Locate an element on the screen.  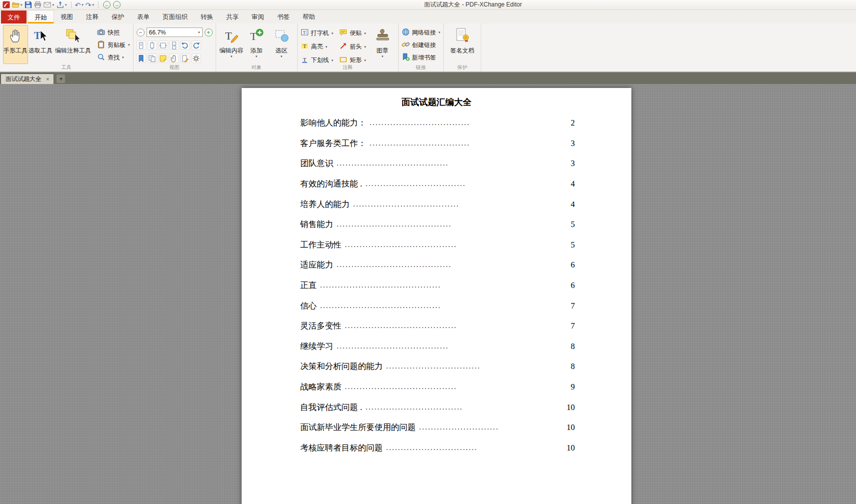
web-link-button: 网络链接 ▾ is located at coordinates (421, 32).